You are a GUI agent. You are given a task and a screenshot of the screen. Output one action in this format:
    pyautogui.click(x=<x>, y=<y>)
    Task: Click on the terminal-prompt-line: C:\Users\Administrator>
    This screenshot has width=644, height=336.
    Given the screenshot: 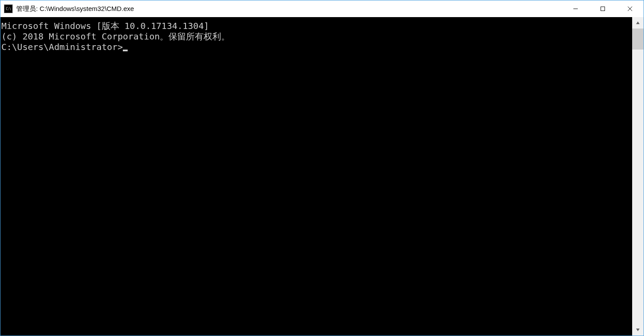 What is the action you would take?
    pyautogui.click(x=317, y=47)
    